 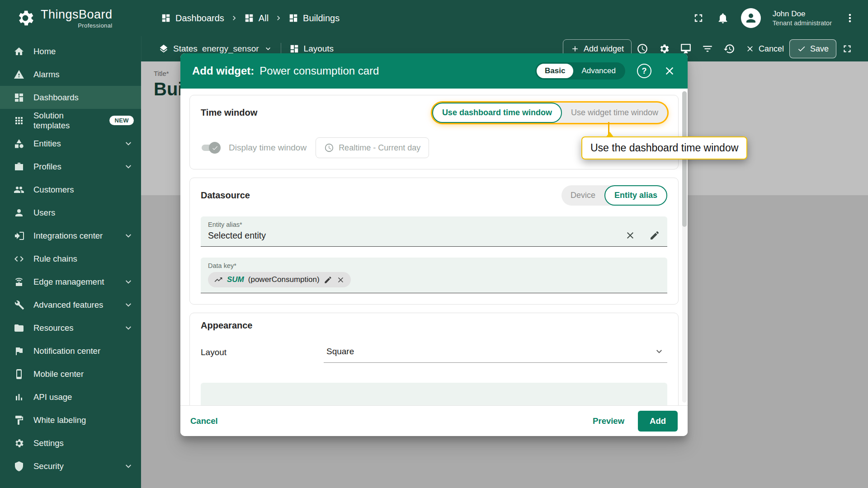 I want to click on tour-tooltip-text: Use the dashboard time window, so click(x=665, y=148).